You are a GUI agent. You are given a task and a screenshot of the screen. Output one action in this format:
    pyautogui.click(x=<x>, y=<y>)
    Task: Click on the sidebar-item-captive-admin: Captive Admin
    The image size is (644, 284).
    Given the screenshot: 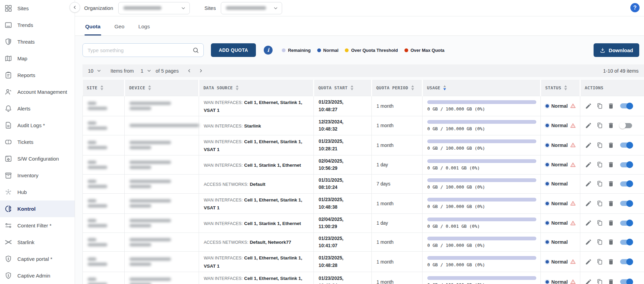 What is the action you would take?
    pyautogui.click(x=37, y=275)
    